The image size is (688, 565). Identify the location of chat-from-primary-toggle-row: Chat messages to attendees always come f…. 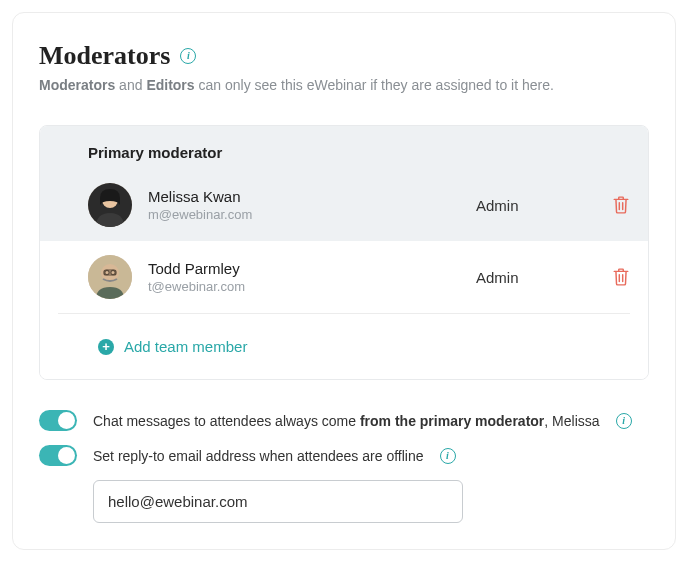
(344, 420).